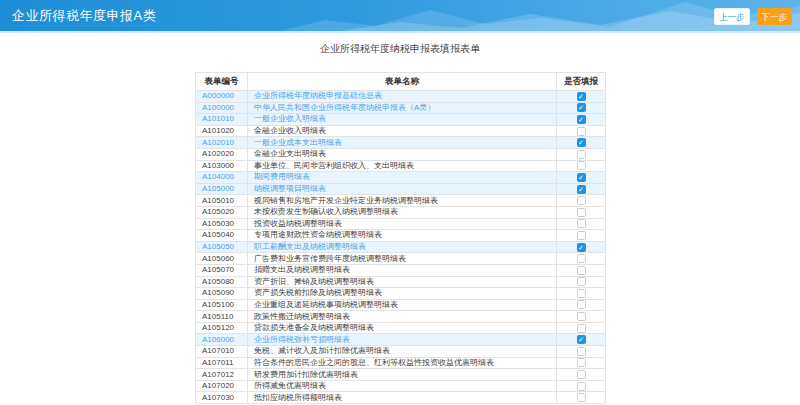 This screenshot has height=405, width=800. I want to click on form-name: 专项用途财政性资金纳税调整明细表, so click(402, 236).